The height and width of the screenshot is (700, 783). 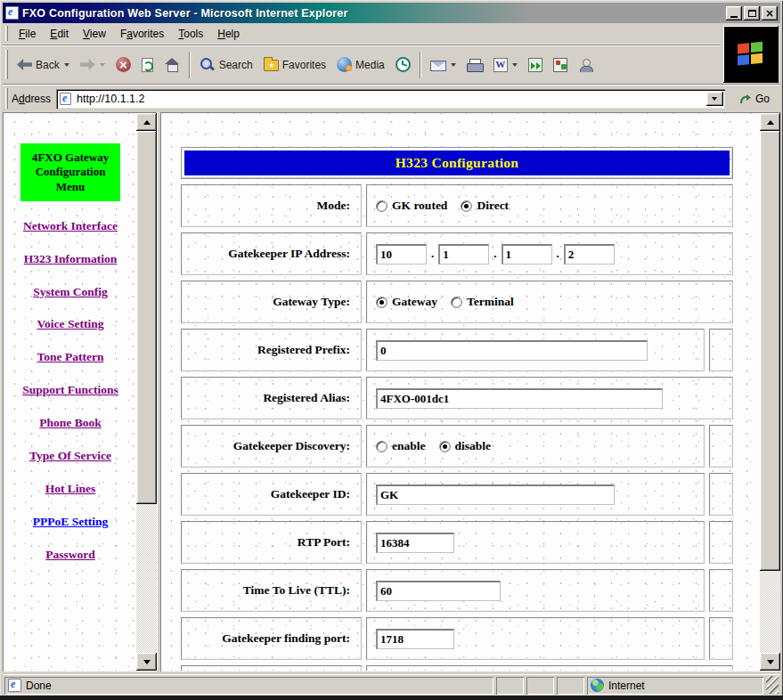 I want to click on sidebar-item-type-of-service: Type Of Service, so click(x=70, y=456).